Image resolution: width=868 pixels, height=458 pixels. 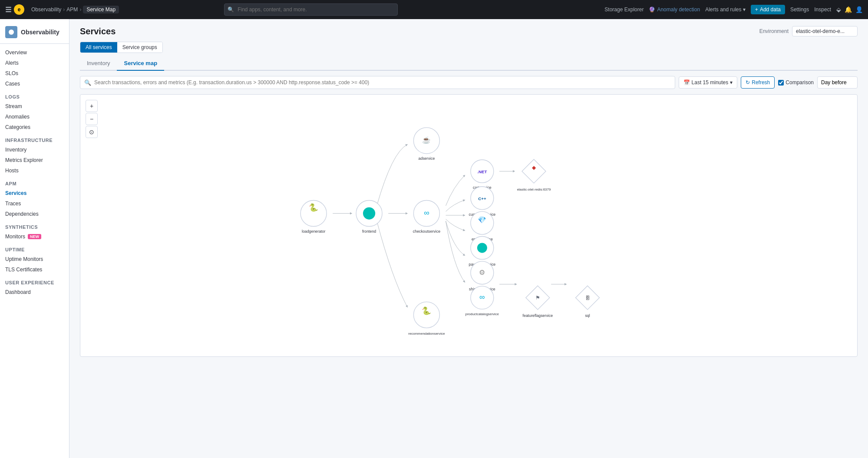 I want to click on map-controls: + − ⊙, so click(x=92, y=119).